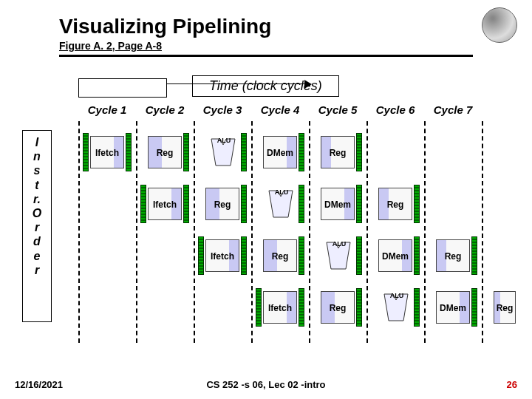 Image resolution: width=532 pixels, height=399 pixels. Describe the element at coordinates (37, 200) in the screenshot. I see `instr-label-line: r.` at that location.